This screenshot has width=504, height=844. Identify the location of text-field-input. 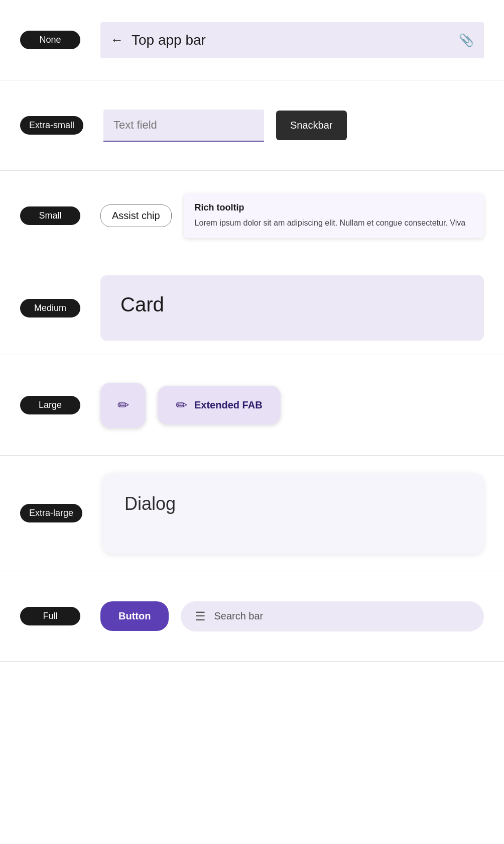
(184, 126).